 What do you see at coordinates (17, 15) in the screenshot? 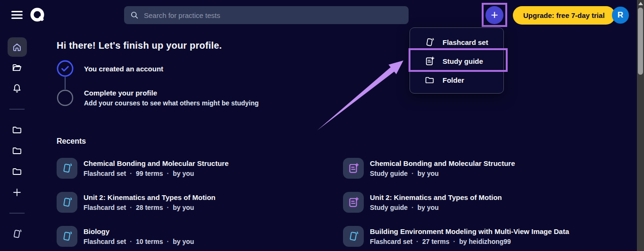
I see `hamburger-menu-icon` at bounding box center [17, 15].